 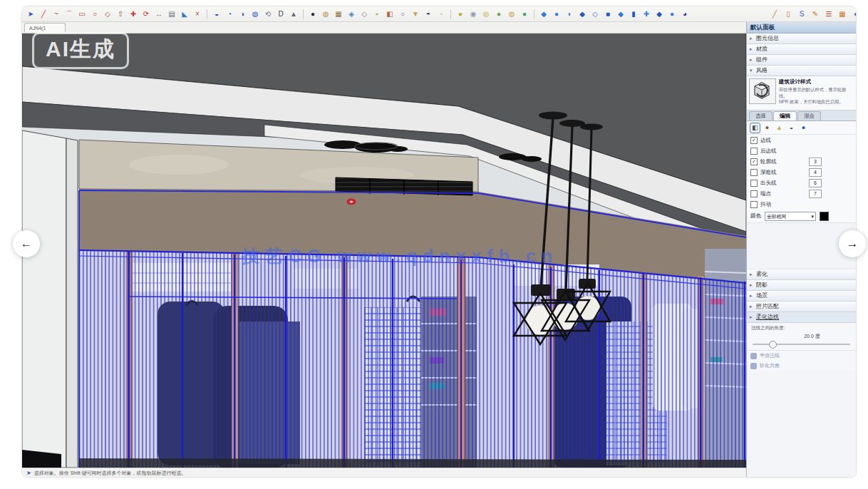 I want to click on style-textured-icon: ◈, so click(x=351, y=14).